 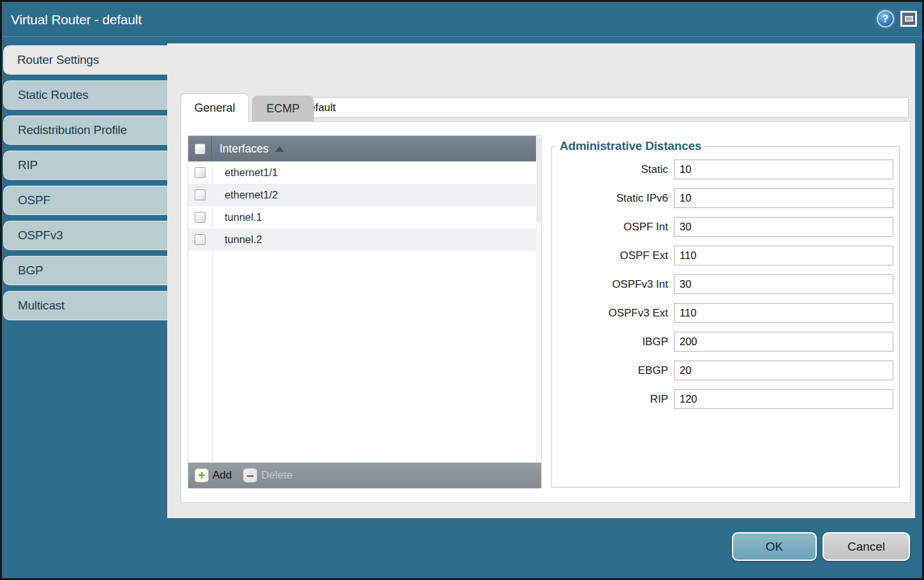 I want to click on administrative-distances-legend: Administrative Distances, so click(x=630, y=146).